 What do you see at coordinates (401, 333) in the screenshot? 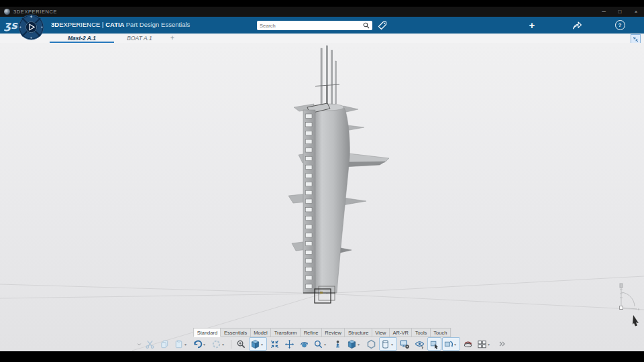
I see `ribbon-tab-arvr: AR-VR` at bounding box center [401, 333].